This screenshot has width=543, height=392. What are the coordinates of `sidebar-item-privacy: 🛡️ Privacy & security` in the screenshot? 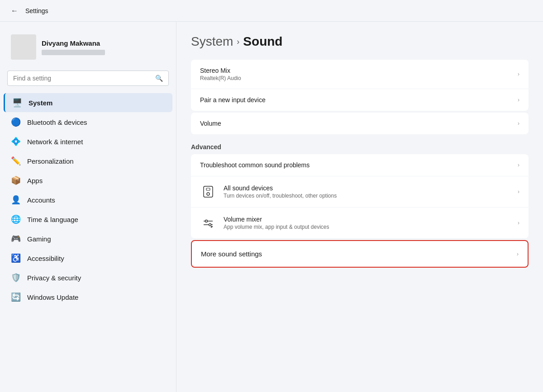 It's located at (88, 278).